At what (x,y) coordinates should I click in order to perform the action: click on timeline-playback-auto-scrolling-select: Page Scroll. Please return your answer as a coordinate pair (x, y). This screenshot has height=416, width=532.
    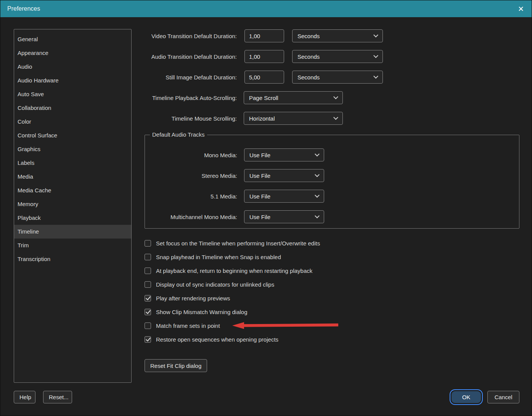
    Looking at the image, I should click on (293, 98).